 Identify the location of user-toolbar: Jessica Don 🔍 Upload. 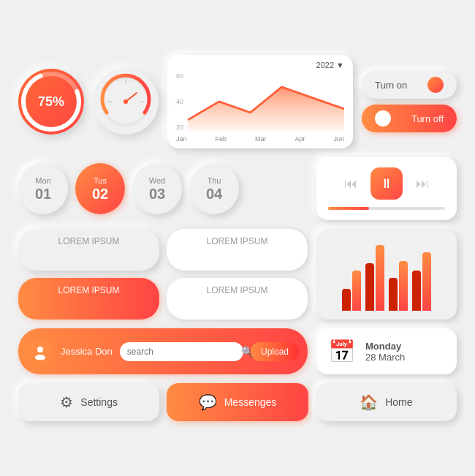
(163, 351).